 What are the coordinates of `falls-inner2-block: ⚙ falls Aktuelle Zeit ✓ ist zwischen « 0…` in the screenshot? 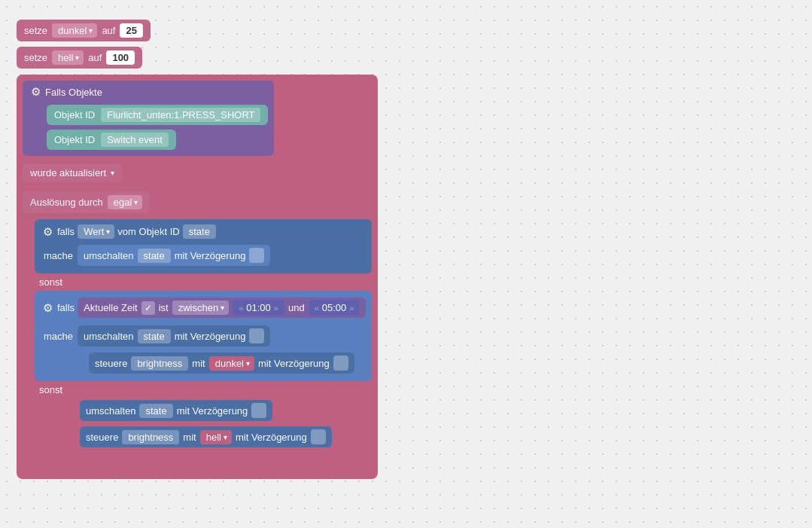 It's located at (203, 336).